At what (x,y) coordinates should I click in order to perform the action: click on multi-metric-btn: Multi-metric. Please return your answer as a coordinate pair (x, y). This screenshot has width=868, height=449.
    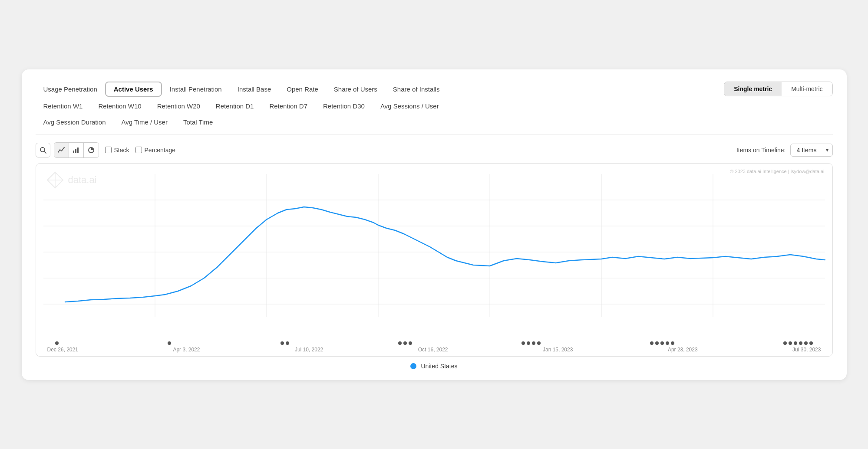
    Looking at the image, I should click on (807, 89).